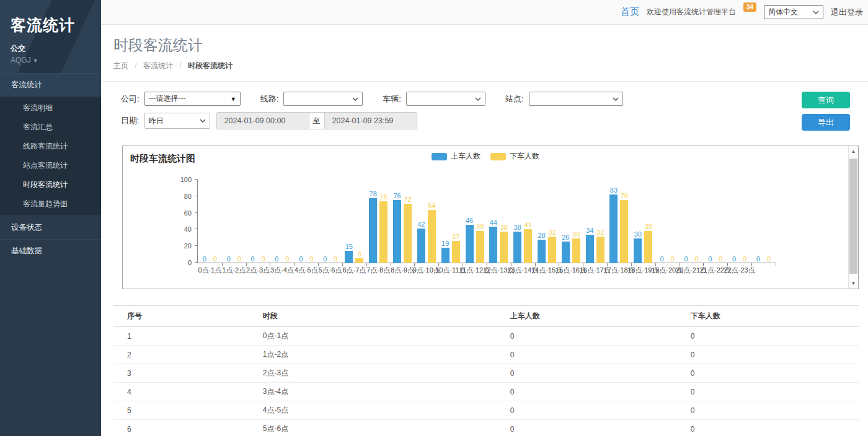  Describe the element at coordinates (456, 156) in the screenshot. I see `legend-item-上车人数: 上车人数` at that location.